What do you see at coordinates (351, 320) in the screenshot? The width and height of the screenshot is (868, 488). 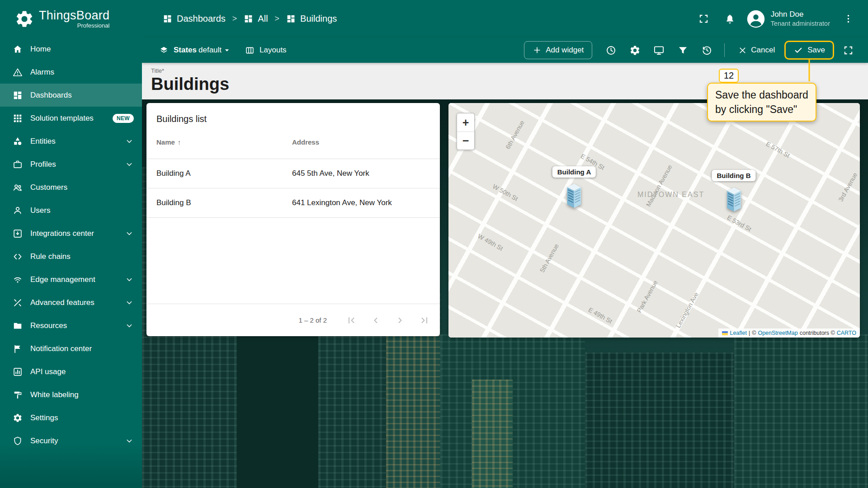 I see `first-page-icon` at bounding box center [351, 320].